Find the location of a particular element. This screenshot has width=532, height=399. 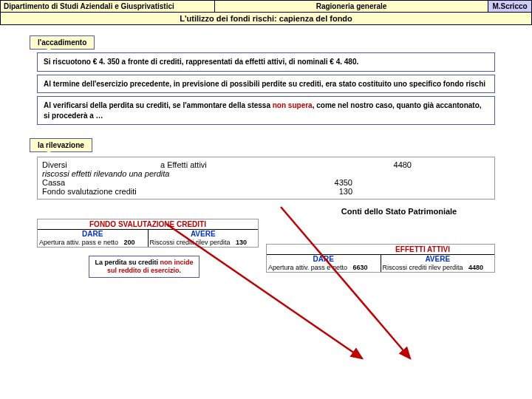

j-r4-acct: Fondo svalutazione crediti is located at coordinates (116, 191).